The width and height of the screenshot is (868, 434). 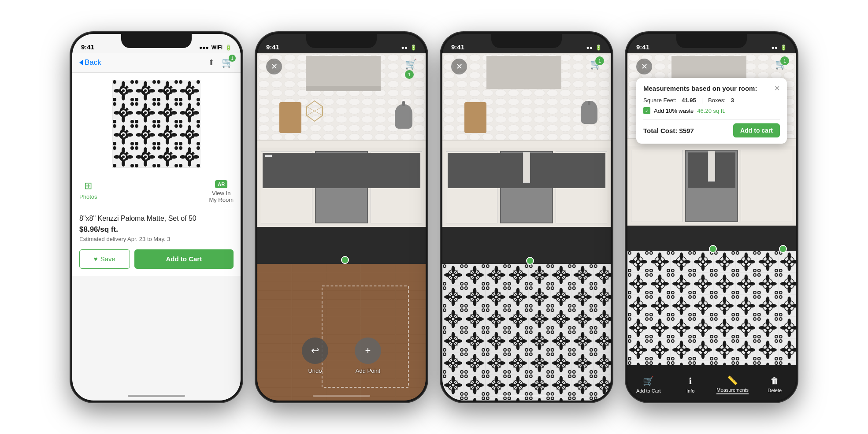 What do you see at coordinates (184, 259) in the screenshot?
I see `add-to-cart-label: Add to Cart` at bounding box center [184, 259].